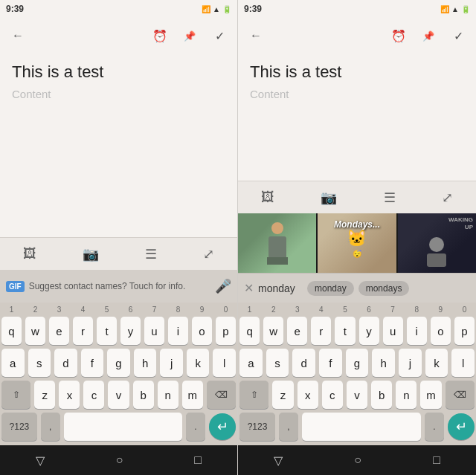  I want to click on left-key-w: w, so click(36, 331).